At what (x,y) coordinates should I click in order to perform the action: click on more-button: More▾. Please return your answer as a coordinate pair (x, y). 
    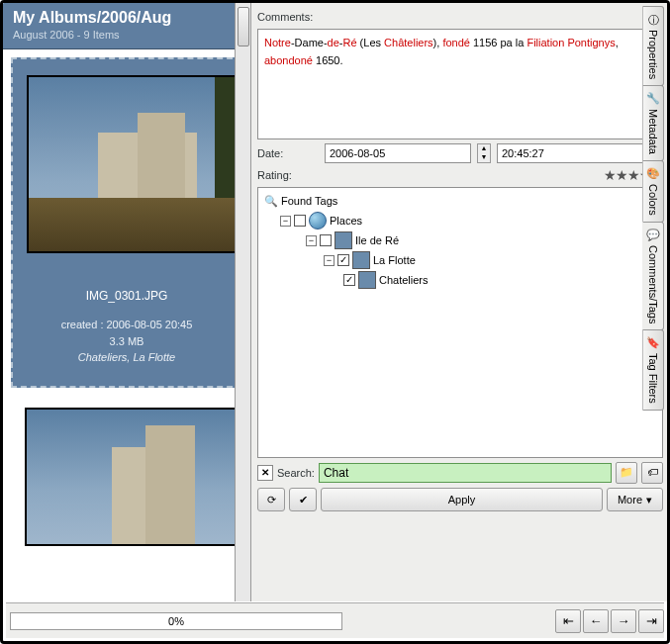
    Looking at the image, I should click on (635, 500).